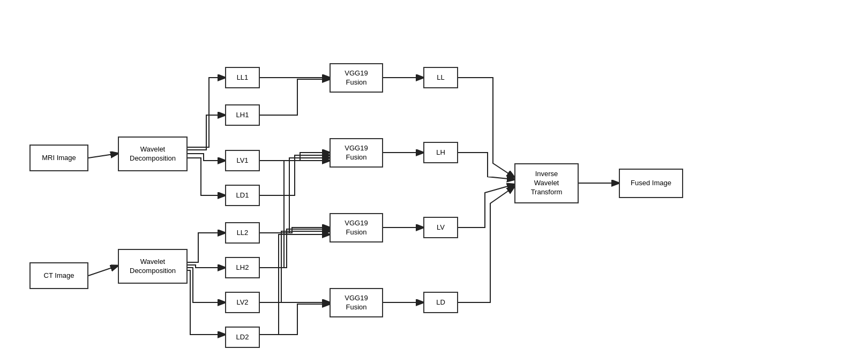 The height and width of the screenshot is (364, 868). I want to click on vgg19-fusion-ll-box: VGG19Fusion, so click(356, 78).